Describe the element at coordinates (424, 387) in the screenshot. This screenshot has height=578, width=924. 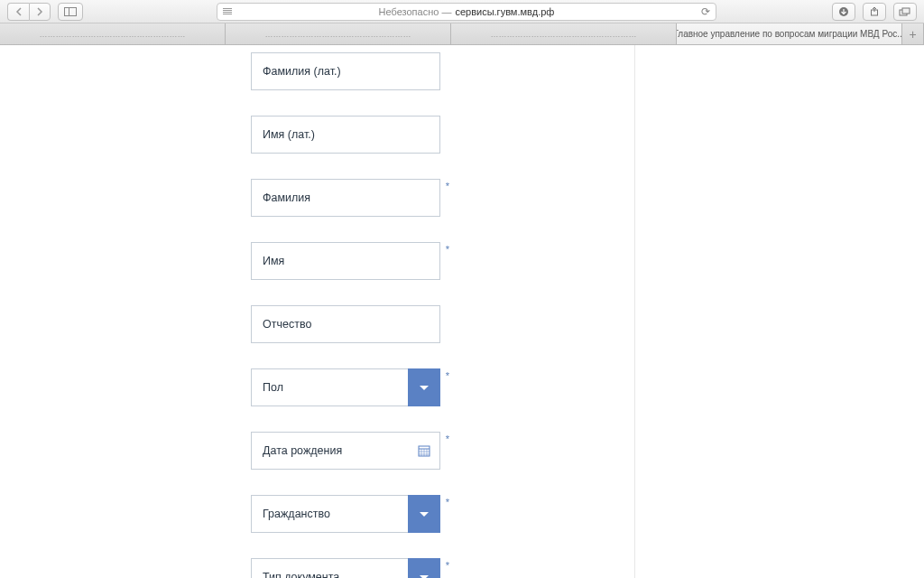
I see `gender-toggle` at that location.